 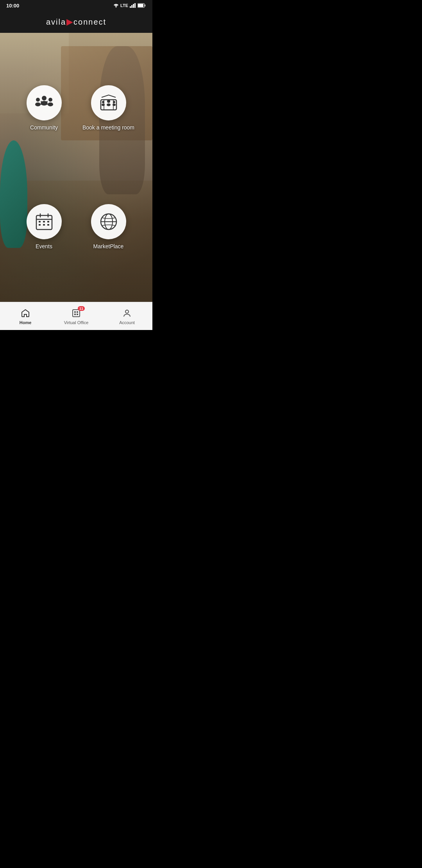 What do you see at coordinates (127, 313) in the screenshot?
I see `account-icon` at bounding box center [127, 313].